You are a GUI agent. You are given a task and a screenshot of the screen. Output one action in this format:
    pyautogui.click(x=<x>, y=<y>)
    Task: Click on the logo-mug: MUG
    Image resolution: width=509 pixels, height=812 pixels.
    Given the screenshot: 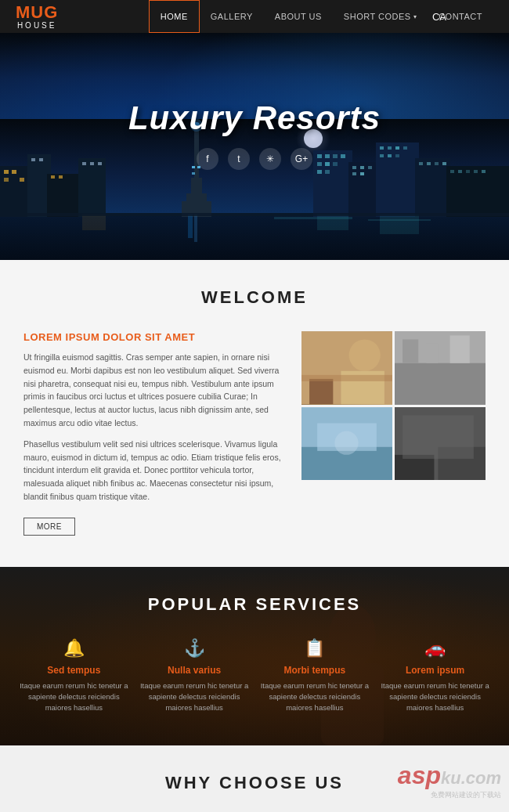 What is the action you would take?
    pyautogui.click(x=37, y=13)
    